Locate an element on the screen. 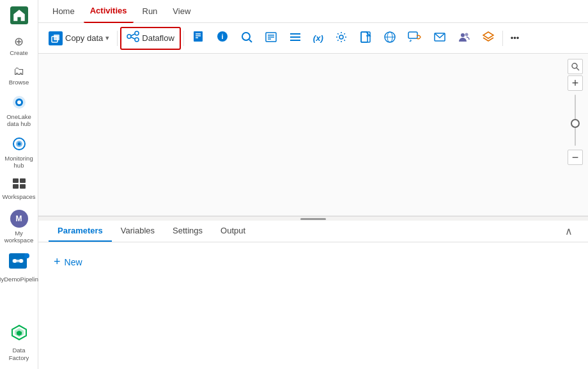 This screenshot has height=369, width=588. search-button is located at coordinates (247, 38).